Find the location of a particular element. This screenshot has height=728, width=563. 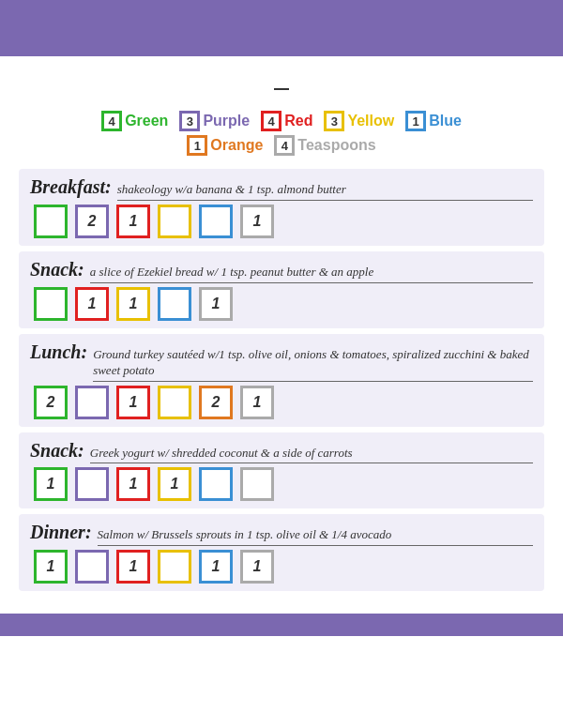

meal-box-4-1-purple is located at coordinates (92, 567).